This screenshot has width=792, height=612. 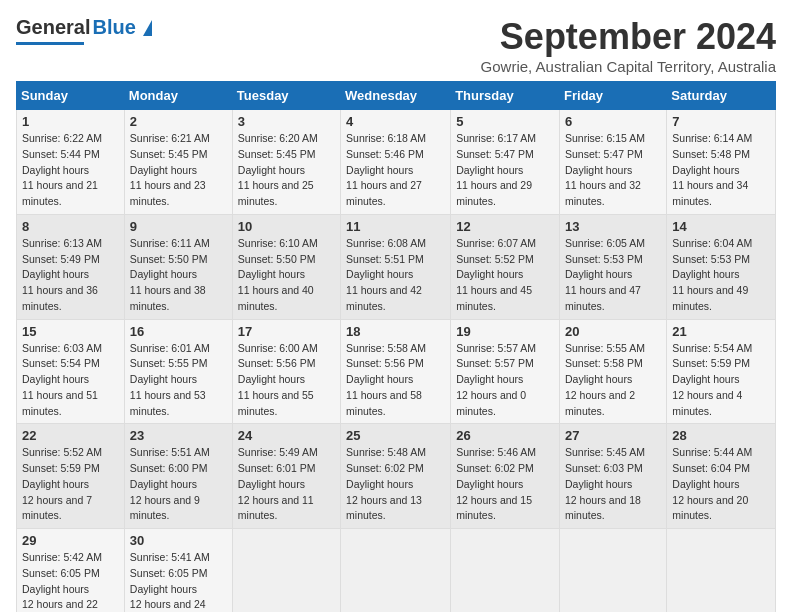 What do you see at coordinates (396, 484) in the screenshot?
I see `day-info: Sunrise: 5:48 AMSunset: 6:02 PMDaylight …` at bounding box center [396, 484].